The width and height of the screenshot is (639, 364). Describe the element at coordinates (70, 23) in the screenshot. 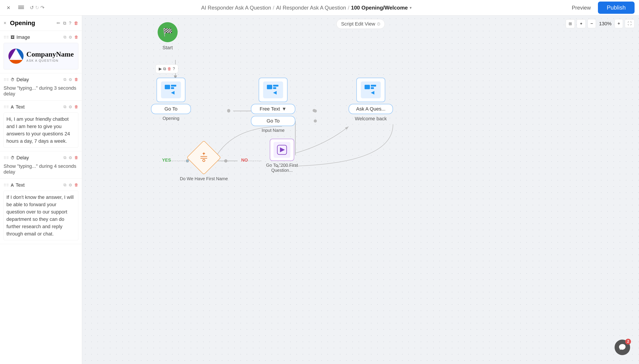

I see `help-icon: ?` at that location.